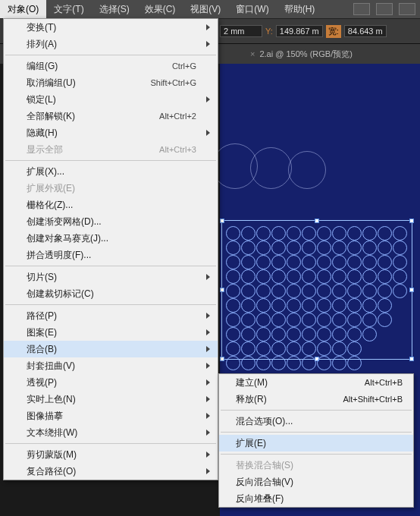 This screenshot has width=420, height=516. What do you see at coordinates (41, 27) in the screenshot?
I see `menu-label: 变换(T)` at bounding box center [41, 27].